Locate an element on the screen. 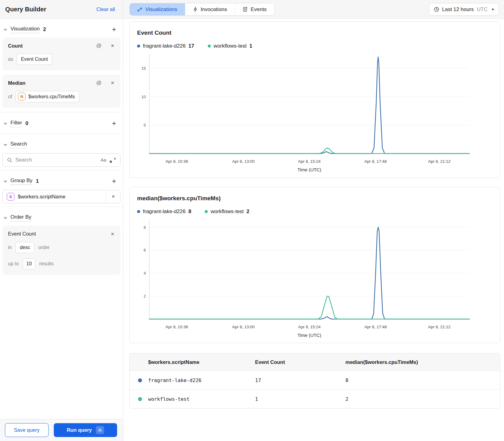  table-cell: 17 is located at coordinates (300, 380).